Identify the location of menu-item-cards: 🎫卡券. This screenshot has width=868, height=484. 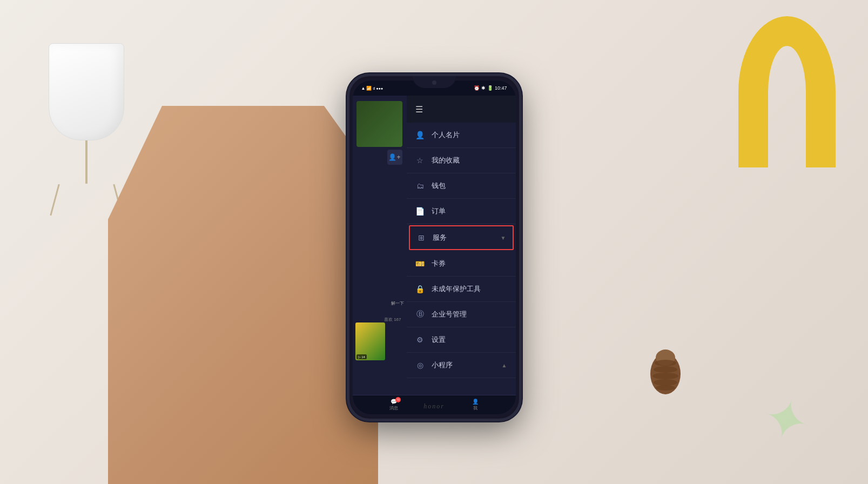
(461, 264).